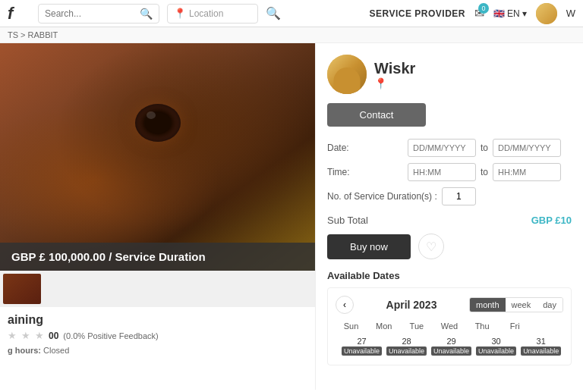 Image resolution: width=583 pixels, height=392 pixels. Describe the element at coordinates (449, 346) in the screenshot. I see `calendar-week-row: 27 Unavailable 28 Unavailable 29 Unavail…` at that location.